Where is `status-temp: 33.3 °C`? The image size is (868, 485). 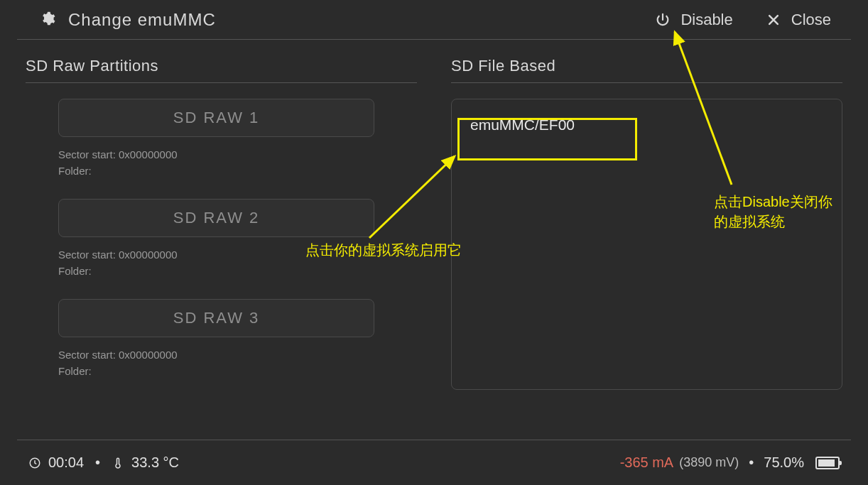 status-temp: 33.3 °C is located at coordinates (155, 463).